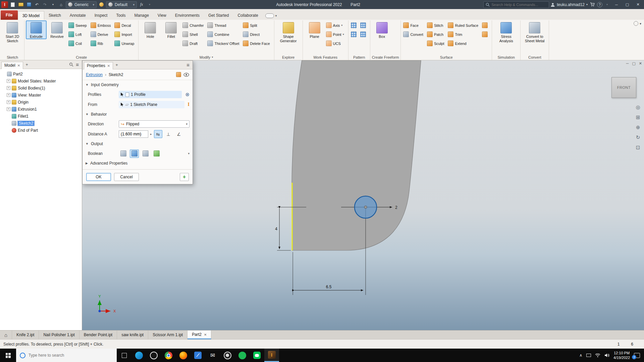  Describe the element at coordinates (150, 95) in the screenshot. I see `profiles-field: 1 Profile` at that location.